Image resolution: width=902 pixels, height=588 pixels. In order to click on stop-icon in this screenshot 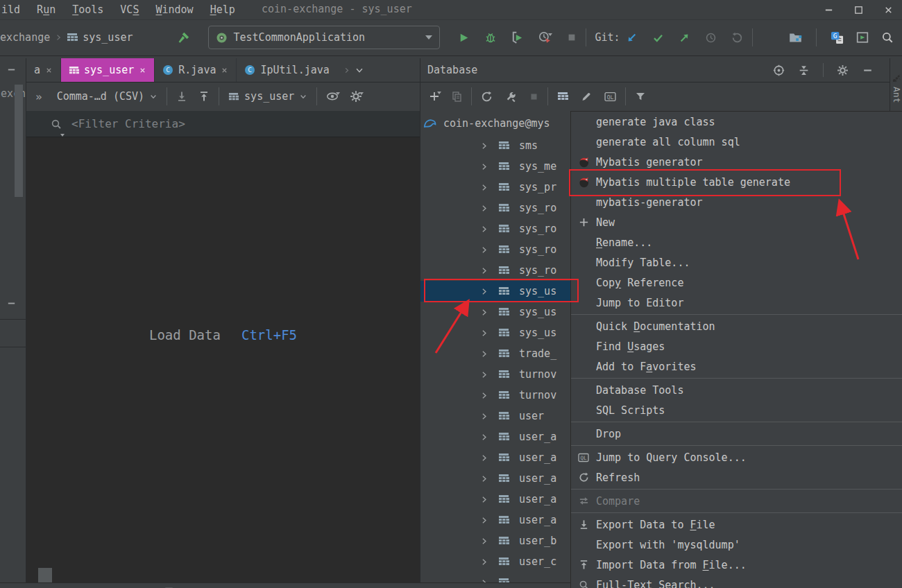, I will do `click(534, 97)`.